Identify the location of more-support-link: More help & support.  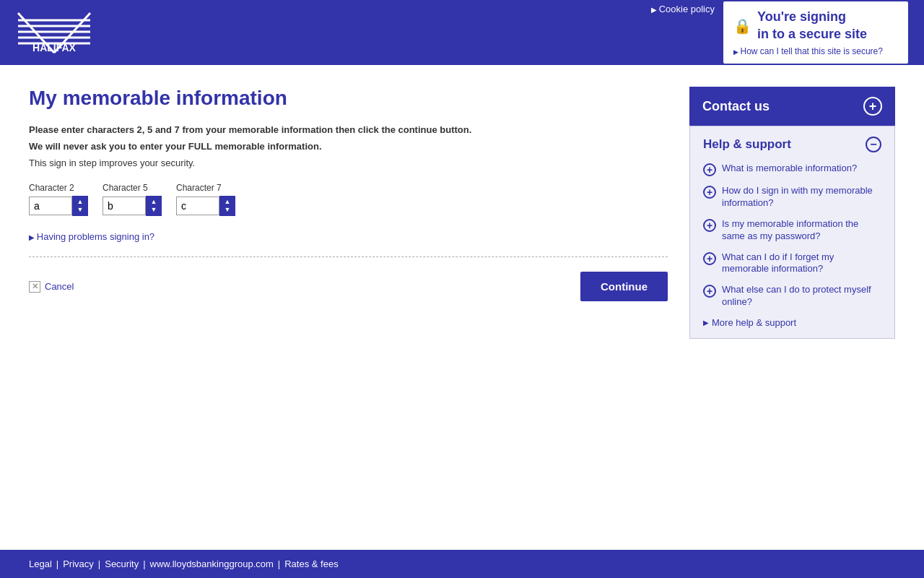
(793, 322).